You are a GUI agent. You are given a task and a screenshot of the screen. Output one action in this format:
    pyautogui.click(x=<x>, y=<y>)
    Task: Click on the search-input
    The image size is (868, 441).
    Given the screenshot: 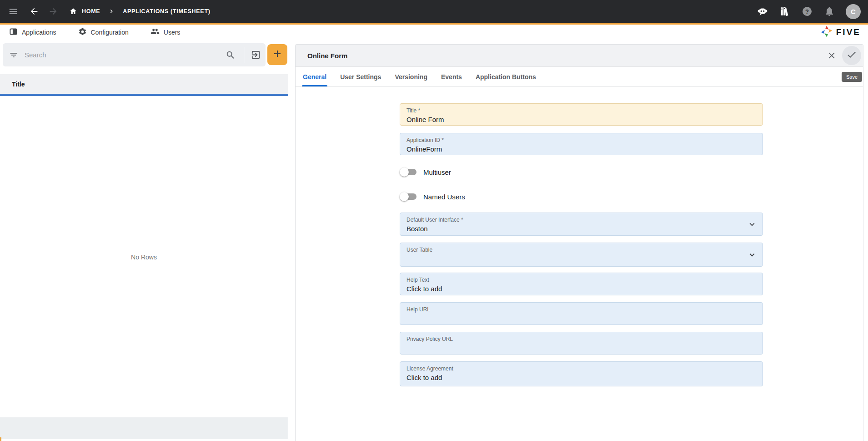 What is the action you would take?
    pyautogui.click(x=125, y=55)
    